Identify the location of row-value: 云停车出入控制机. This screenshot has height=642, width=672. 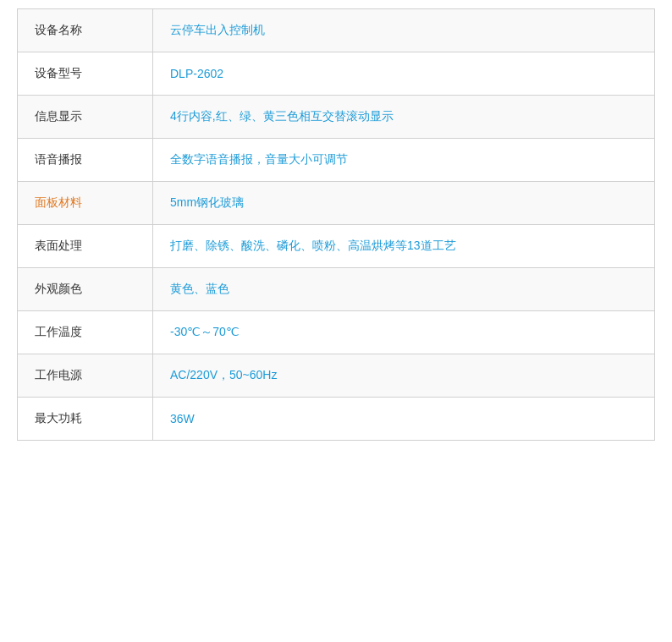
(405, 30).